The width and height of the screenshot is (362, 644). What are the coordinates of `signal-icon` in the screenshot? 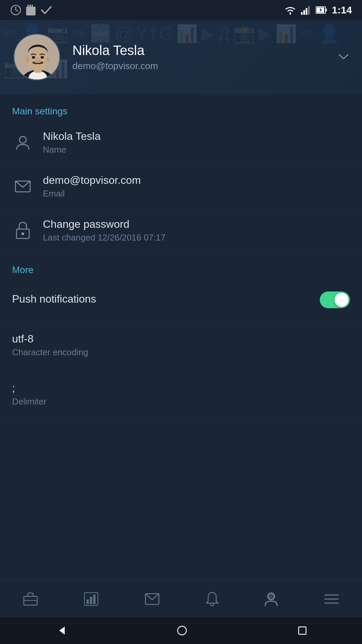 It's located at (306, 10).